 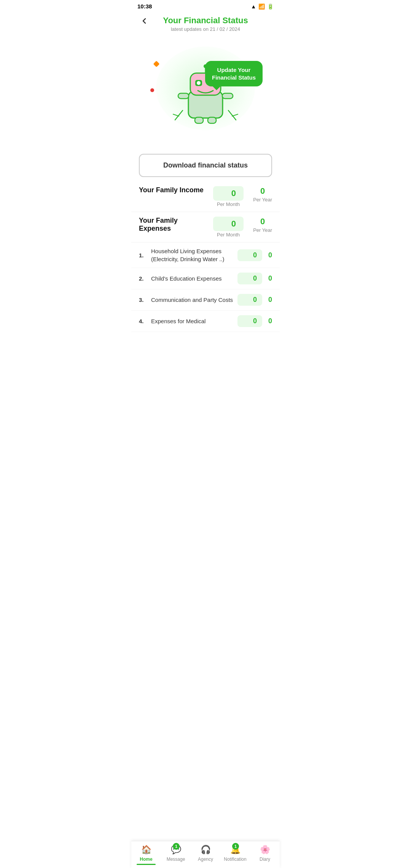 I want to click on expenses-title: Your Family Expenses, so click(x=171, y=225).